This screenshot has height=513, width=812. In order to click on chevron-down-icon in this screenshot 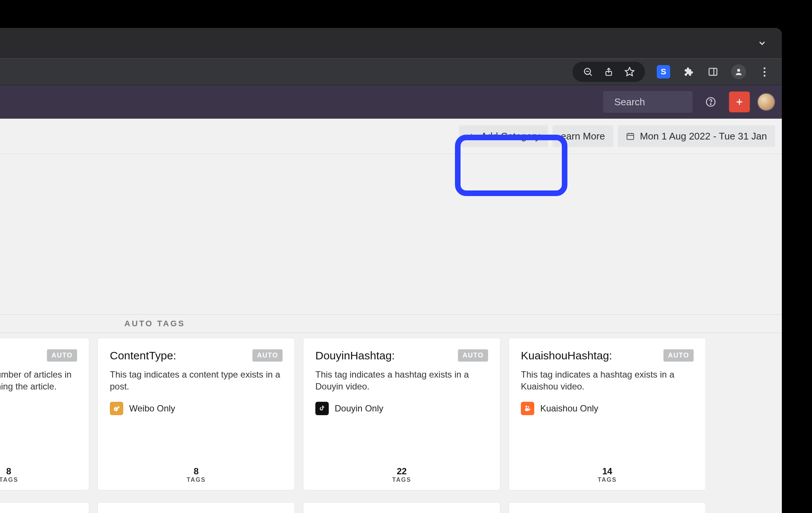, I will do `click(762, 43)`.